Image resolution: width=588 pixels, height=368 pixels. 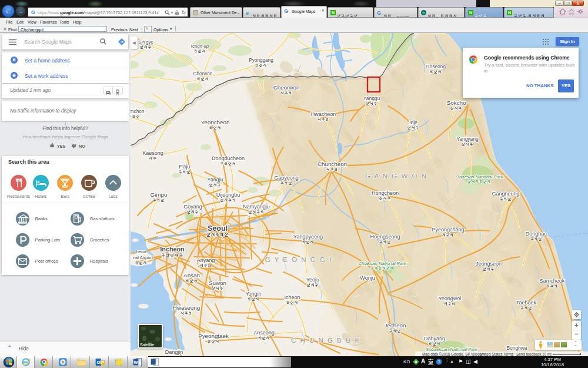 What do you see at coordinates (215, 122) in the screenshot?
I see `svg-text: Yeoncheon` at bounding box center [215, 122].